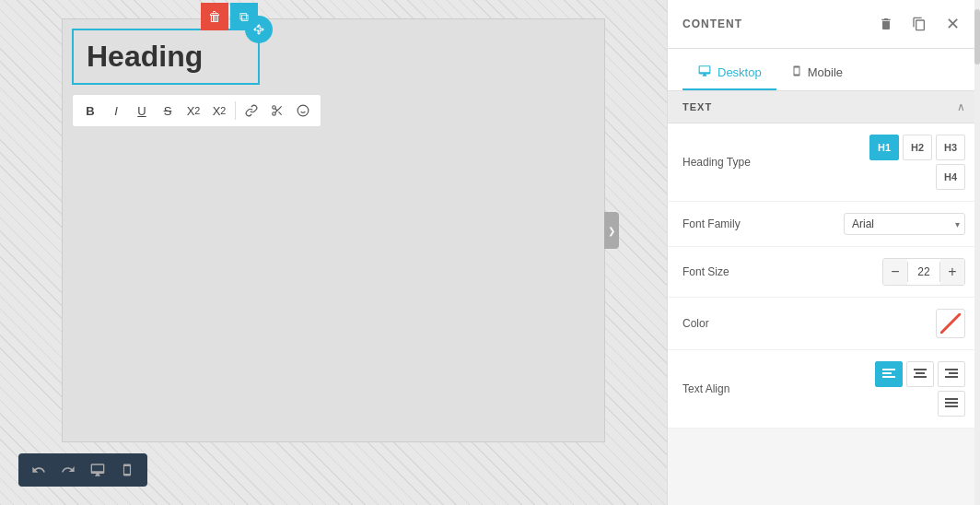 The width and height of the screenshot is (980, 505). I want to click on font-family-label: Font Family, so click(763, 224).